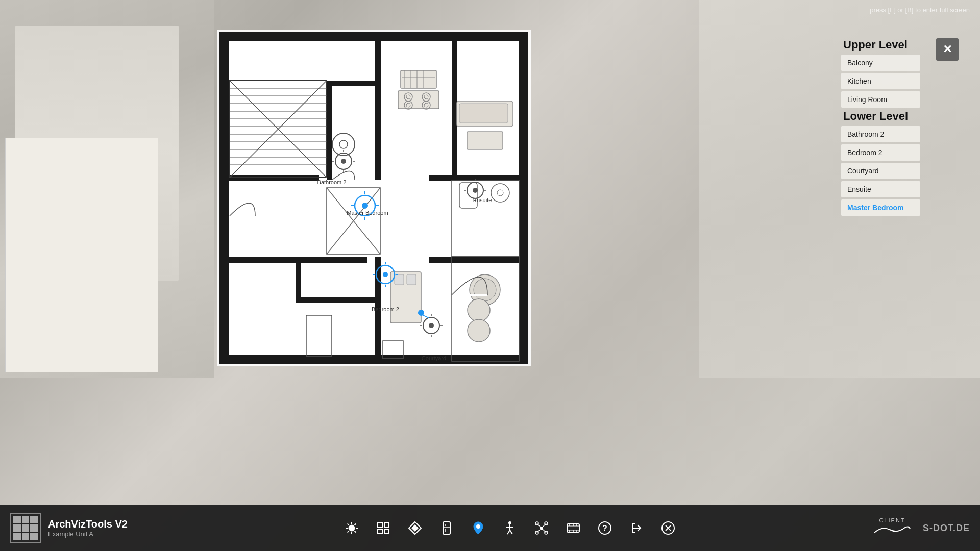  Describe the element at coordinates (383, 528) in the screenshot. I see `grid-tool-button` at that location.